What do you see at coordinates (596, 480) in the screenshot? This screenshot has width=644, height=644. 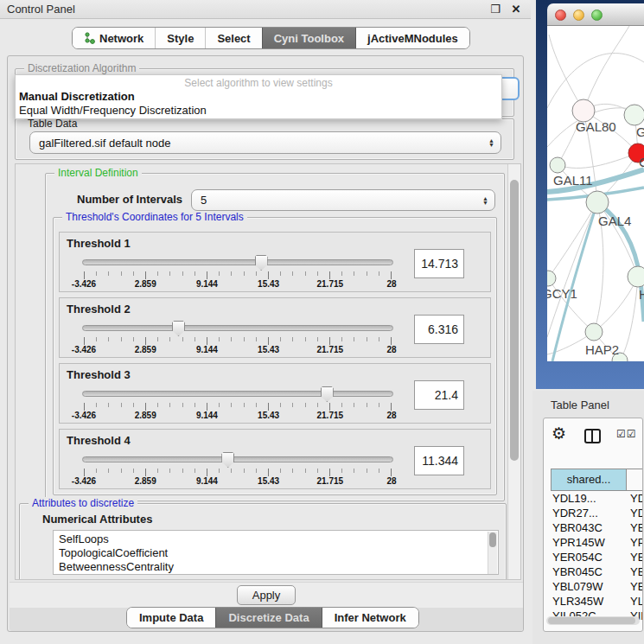 I see `table-header-row: shared... name` at bounding box center [596, 480].